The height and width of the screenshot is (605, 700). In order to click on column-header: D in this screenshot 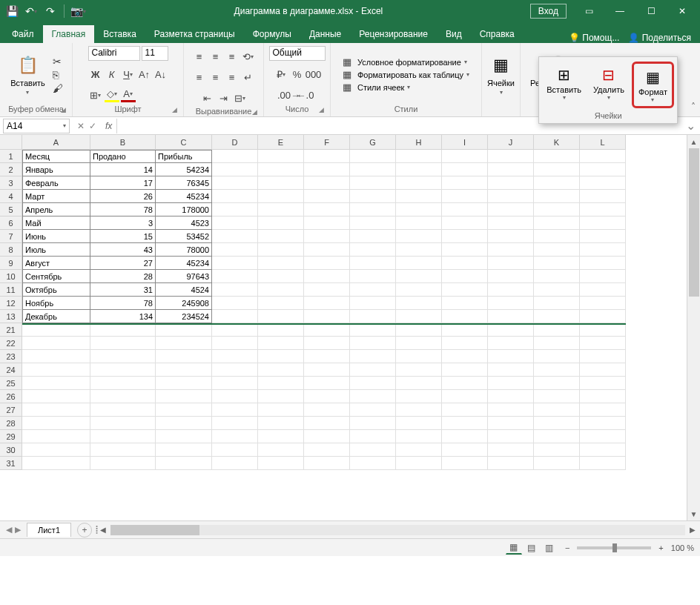, I will do `click(235, 142)`.